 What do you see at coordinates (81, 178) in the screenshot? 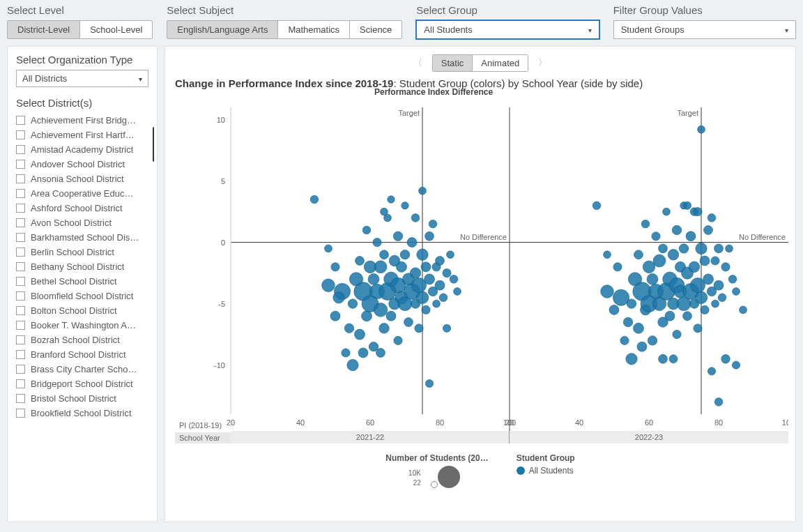
I see `district-item: Ansonia School District` at bounding box center [81, 178].